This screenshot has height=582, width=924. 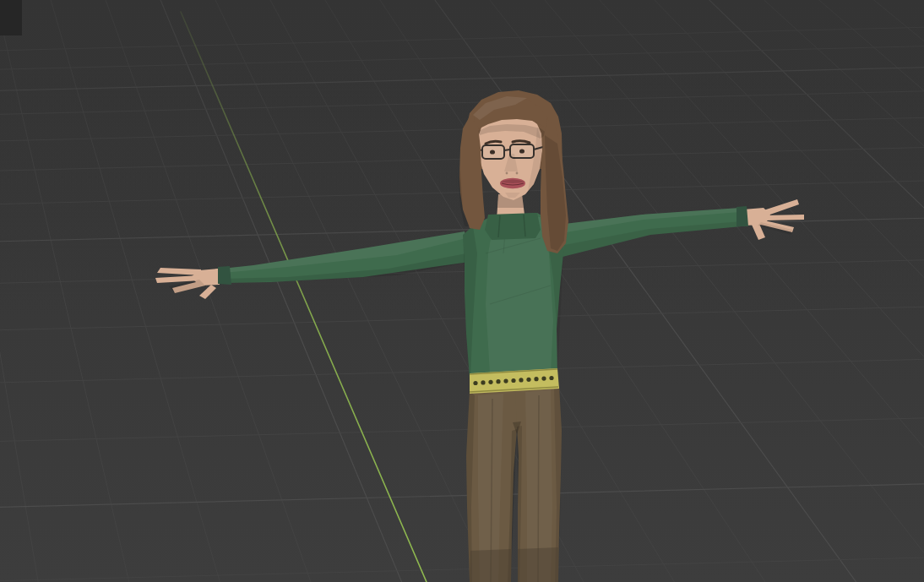 I want to click on left-cuff, so click(x=225, y=275).